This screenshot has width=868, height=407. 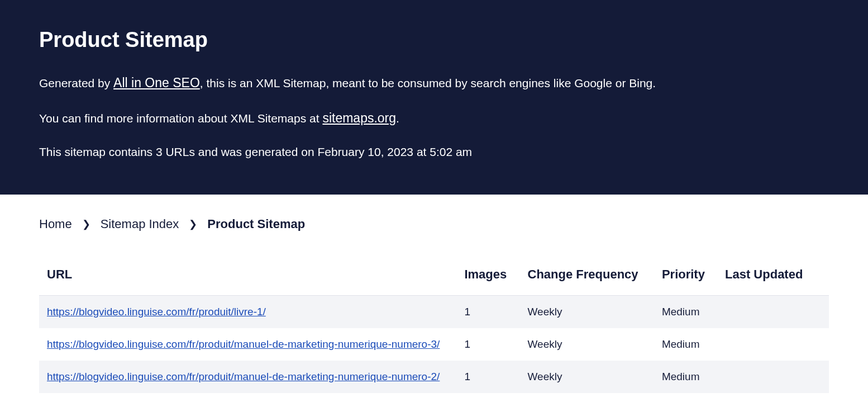 I want to click on breadcrumb-home: Home, so click(x=56, y=224).